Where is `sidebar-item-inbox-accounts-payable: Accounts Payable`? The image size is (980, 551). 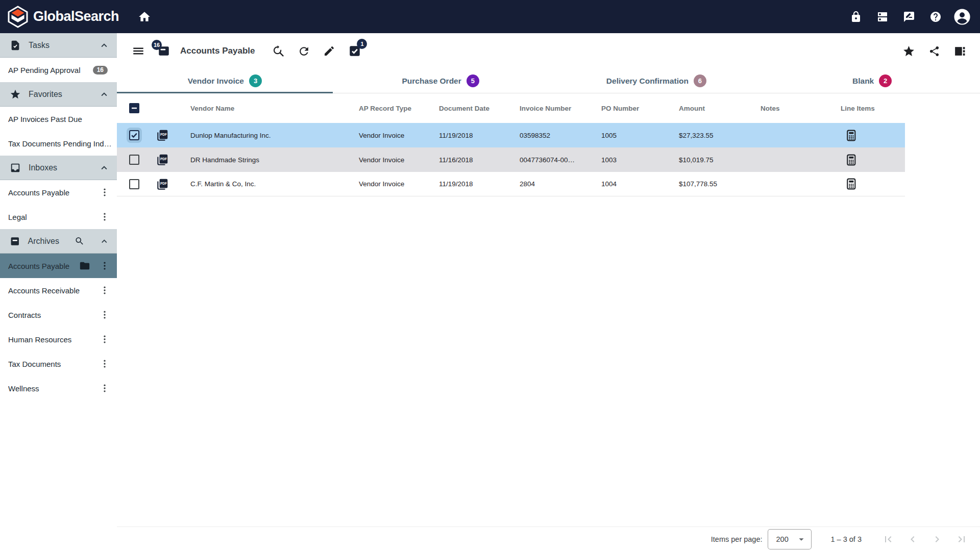 sidebar-item-inbox-accounts-payable: Accounts Payable is located at coordinates (58, 192).